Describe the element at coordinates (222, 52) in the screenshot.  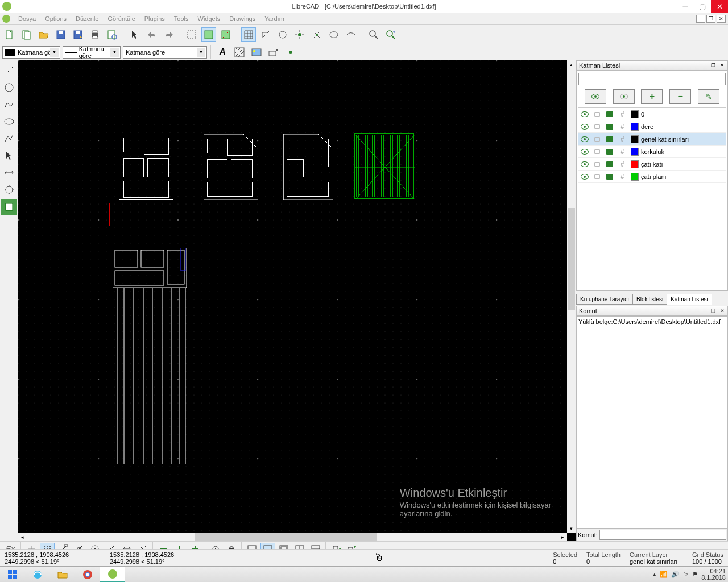
I see `text-tool-button: A` at that location.